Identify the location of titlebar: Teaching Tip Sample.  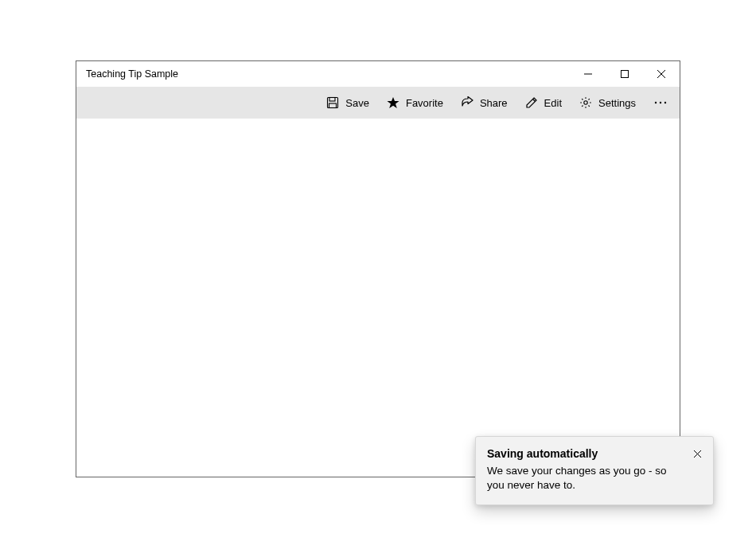
(378, 74).